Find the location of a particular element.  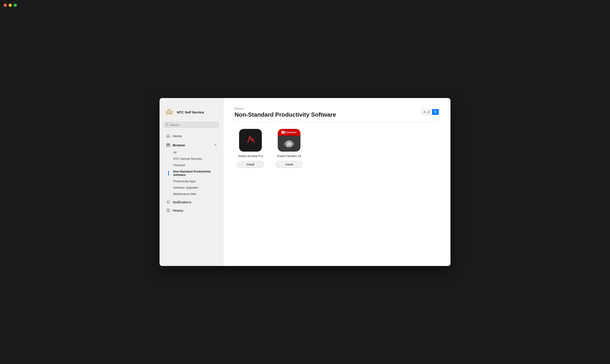

items-grid: Adobe Acrobat Pro Install Parallels is located at coordinates (337, 149).